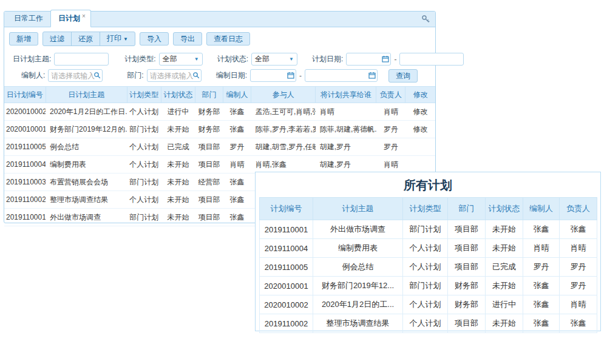  I want to click on table-row: 2019110005例会总结个人计划项目部已完成罗丹罗丹, so click(429, 267).